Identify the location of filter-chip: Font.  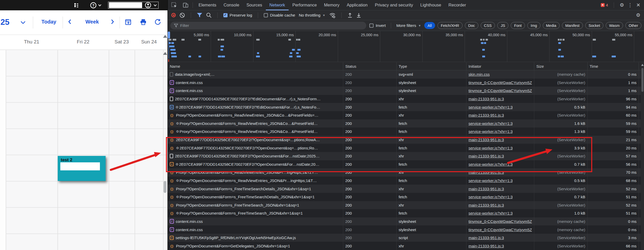
(518, 25).